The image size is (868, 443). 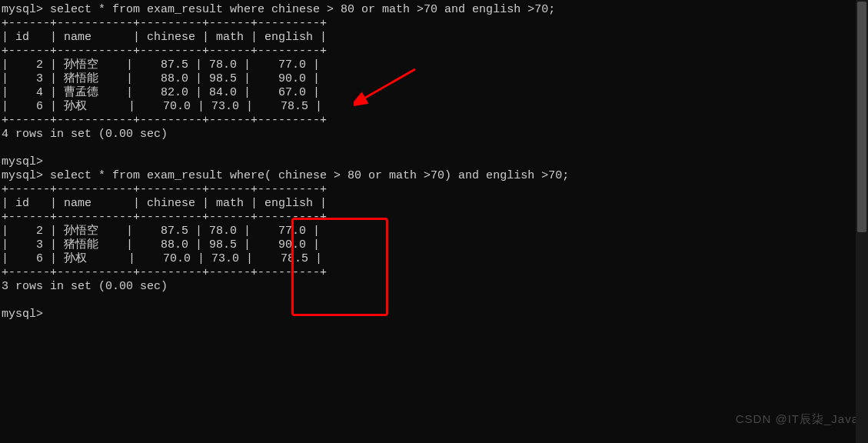 I want to click on terminal-line-prompt2: mysql> select * from exam_result where( …, so click(x=435, y=176).